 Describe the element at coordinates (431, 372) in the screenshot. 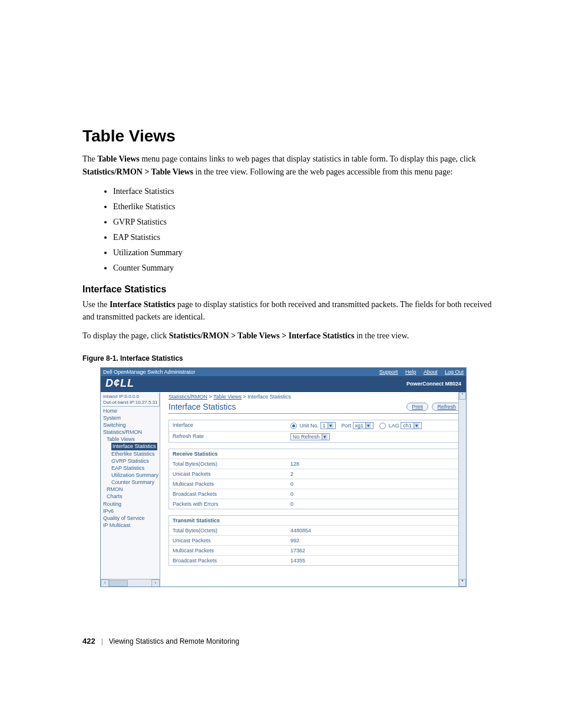

I see `about-link: About` at that location.